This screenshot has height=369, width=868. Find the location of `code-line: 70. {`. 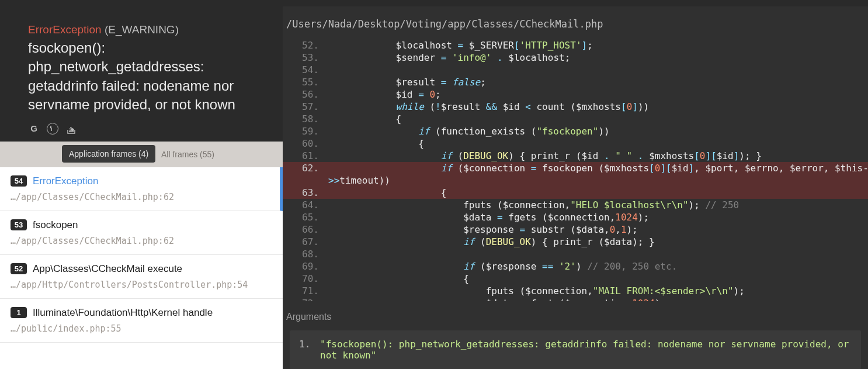

code-line: 70. { is located at coordinates (575, 278).